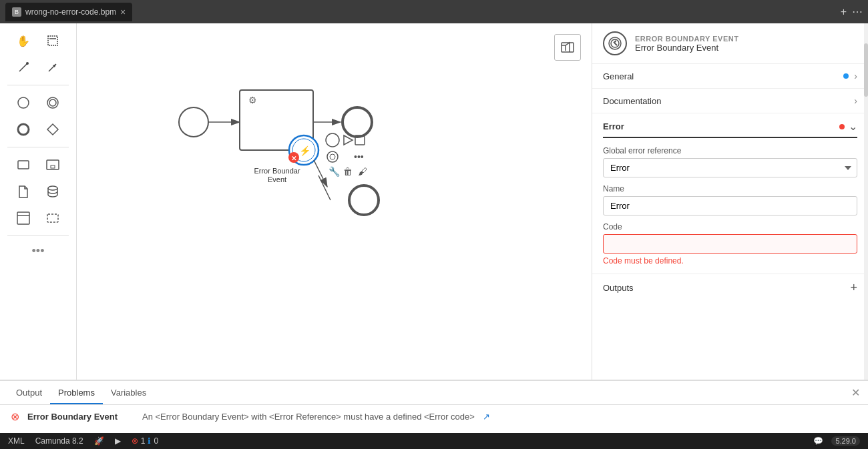  Describe the element at coordinates (730, 168) in the screenshot. I see `global-error-ref-select: Error` at that location.